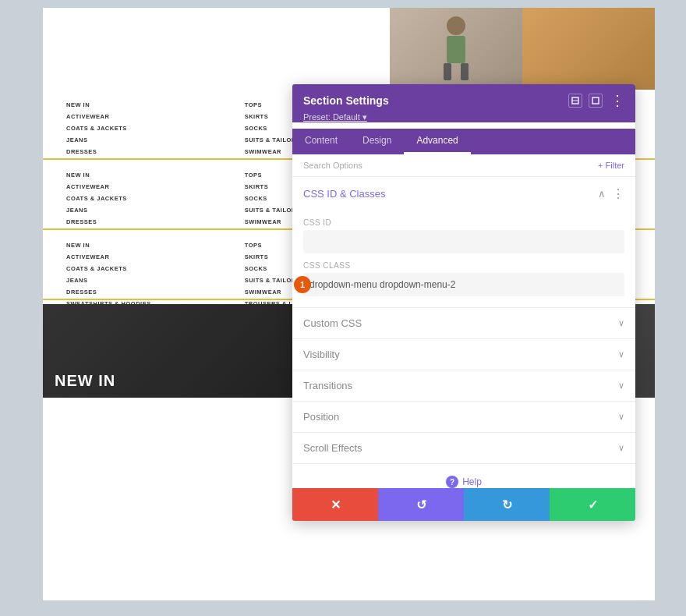 This screenshot has width=686, height=616. I want to click on css-class-wrapper: 1, so click(464, 285).